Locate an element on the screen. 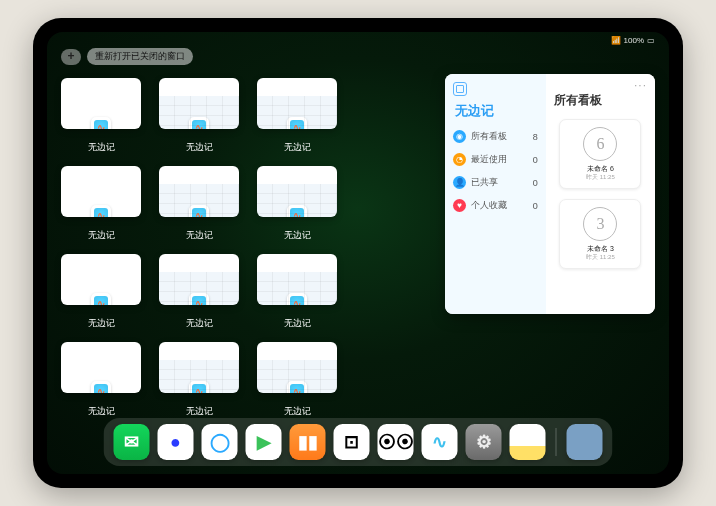 The image size is (716, 506). dock-separator is located at coordinates (556, 442).